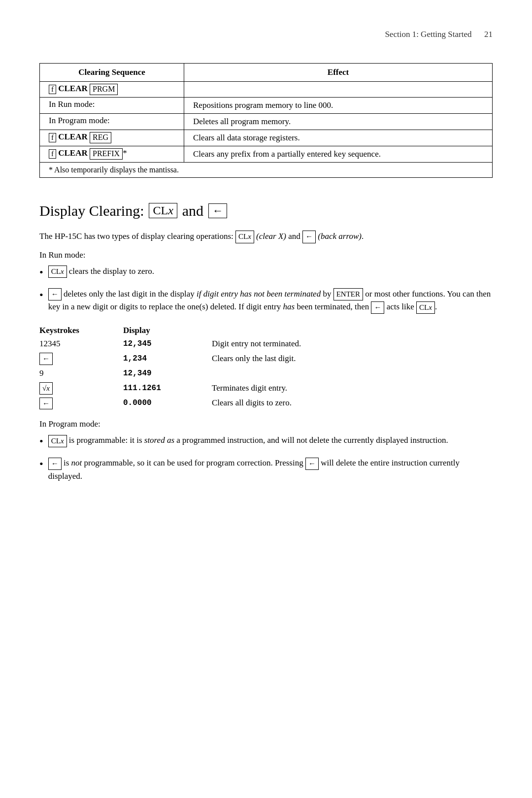 This screenshot has height=798, width=532. I want to click on arrow-key-heading: ←, so click(218, 211).